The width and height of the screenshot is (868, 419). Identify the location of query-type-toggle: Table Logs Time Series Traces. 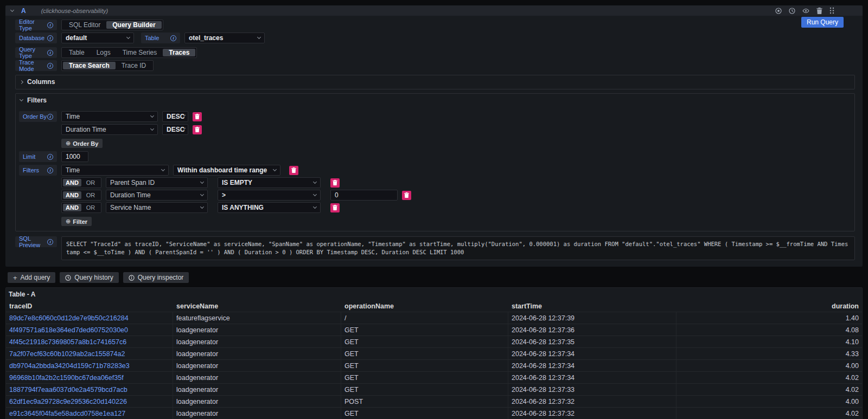
(129, 53).